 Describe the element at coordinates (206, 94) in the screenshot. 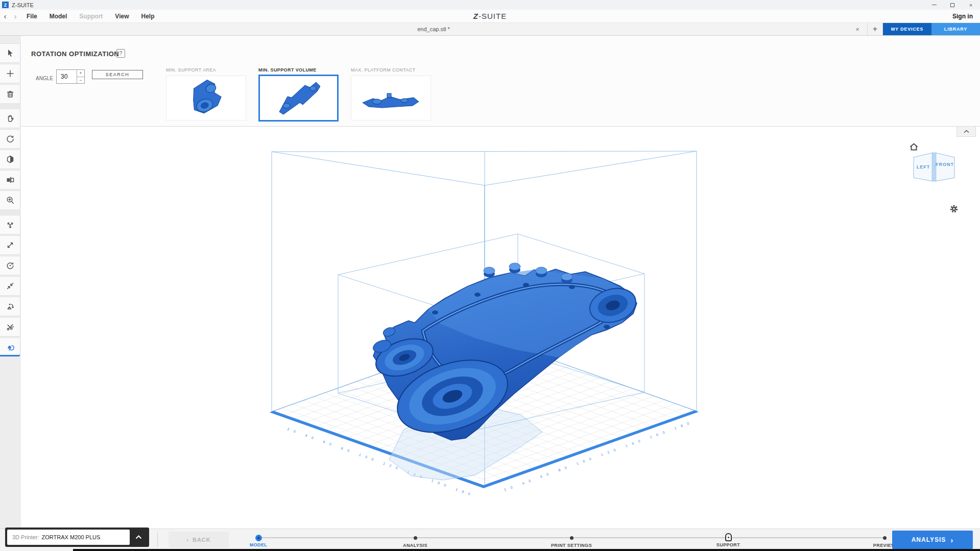

I see `option-min-support-area: MIN. SUPPORT AREA` at that location.